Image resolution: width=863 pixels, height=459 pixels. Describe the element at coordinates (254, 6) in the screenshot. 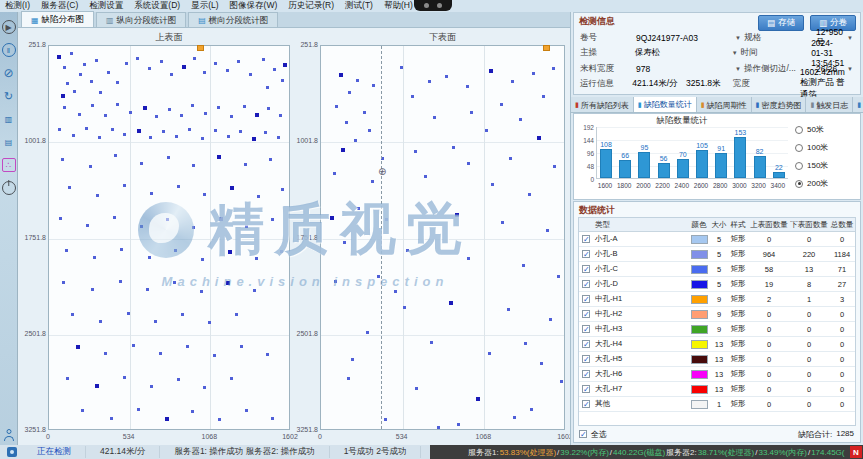

I see `menu-item-5: 图像保存(W)` at that location.